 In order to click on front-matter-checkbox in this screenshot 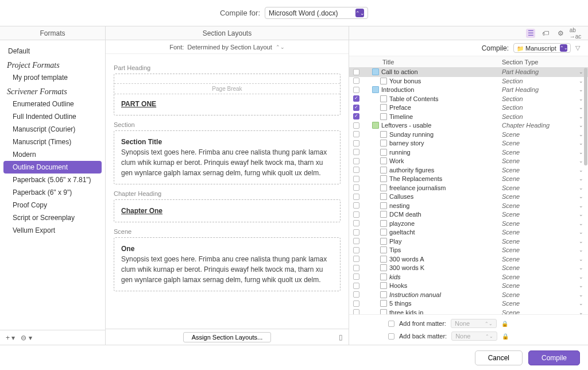, I will do `click(392, 324)`.